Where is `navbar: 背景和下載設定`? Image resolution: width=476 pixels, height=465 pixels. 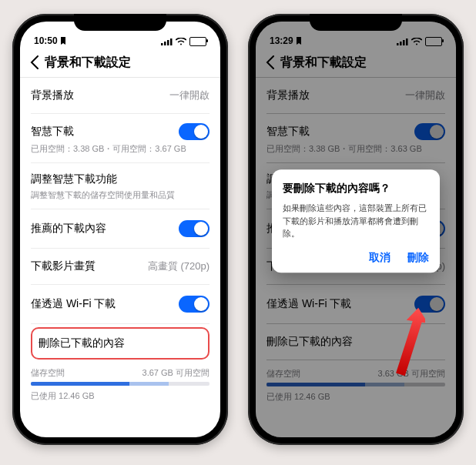
navbar: 背景和下載設定 is located at coordinates (120, 63).